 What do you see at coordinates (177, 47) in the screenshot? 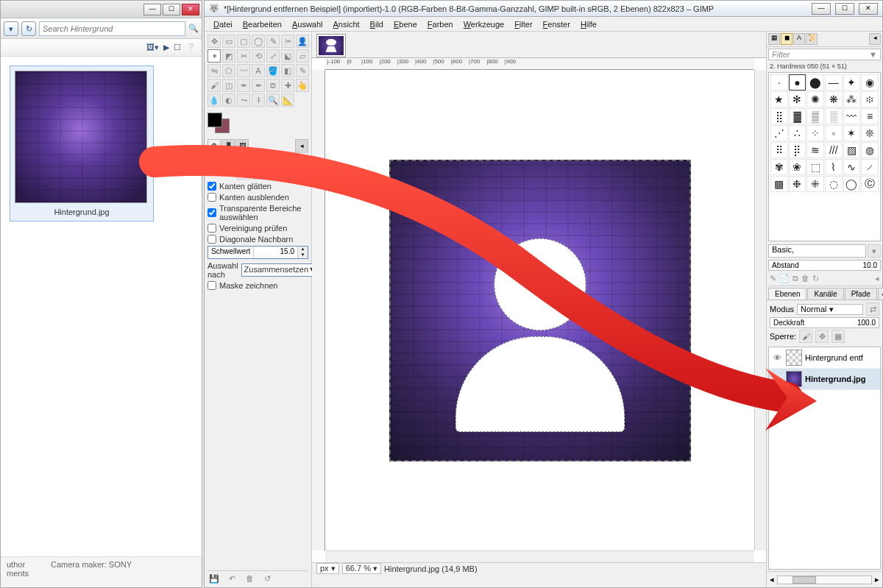
I see `preview-icon: ☐` at bounding box center [177, 47].